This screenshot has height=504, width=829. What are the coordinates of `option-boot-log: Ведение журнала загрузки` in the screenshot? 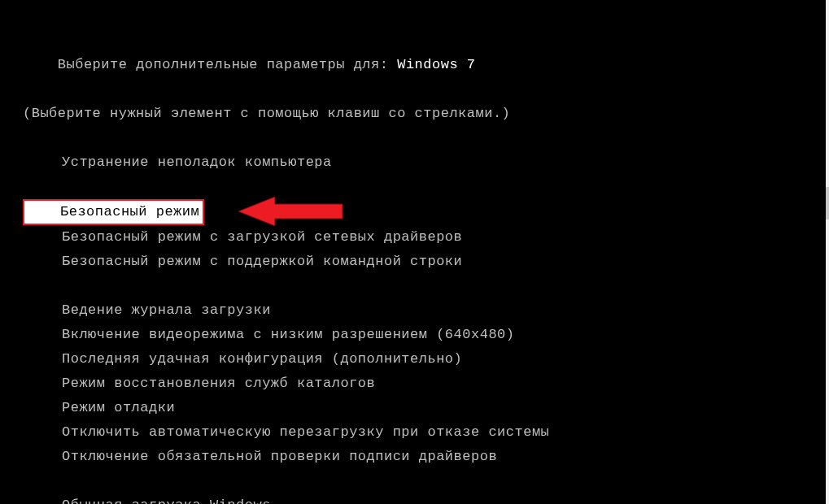 It's located at (444, 311).